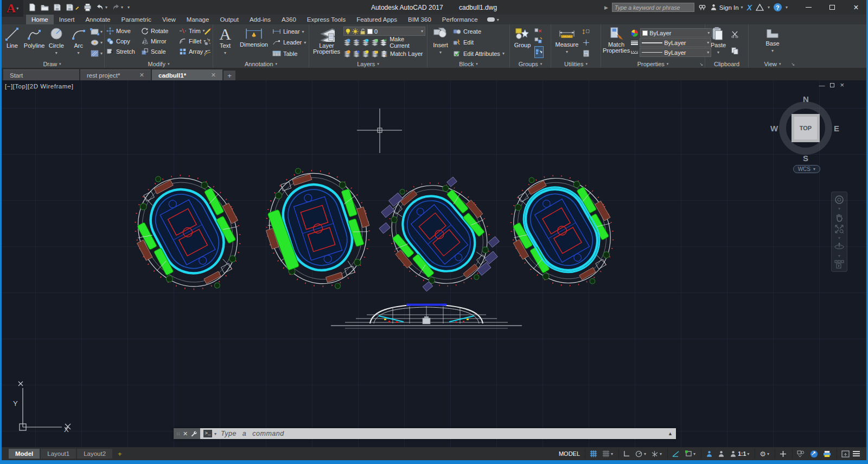 This screenshot has width=868, height=464. Describe the element at coordinates (289, 31) in the screenshot. I see `linear-dimension-button: Linear▾` at that location.